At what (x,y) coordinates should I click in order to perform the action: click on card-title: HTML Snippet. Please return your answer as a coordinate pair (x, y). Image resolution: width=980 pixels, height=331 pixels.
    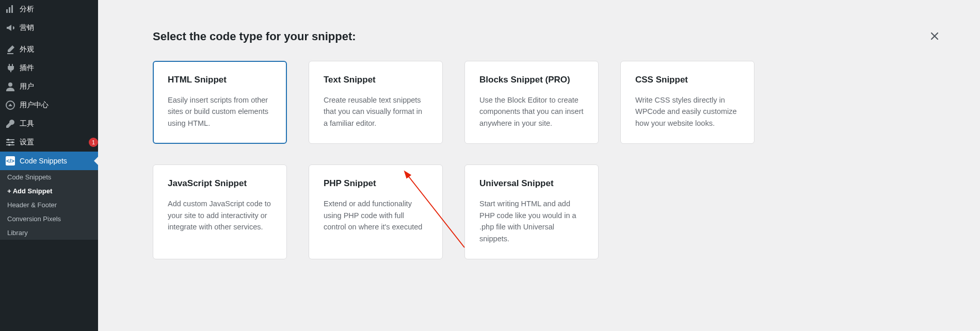
    Looking at the image, I should click on (220, 80).